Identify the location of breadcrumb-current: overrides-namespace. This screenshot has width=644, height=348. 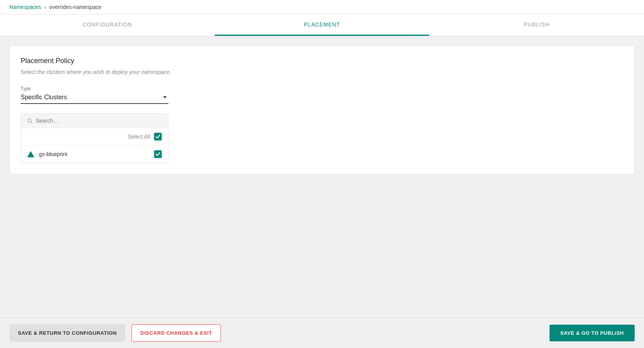
(75, 7).